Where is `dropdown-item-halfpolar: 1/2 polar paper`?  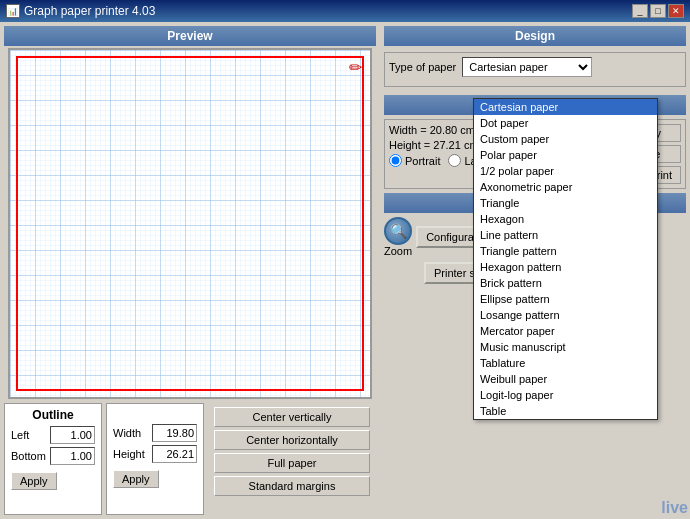 dropdown-item-halfpolar: 1/2 polar paper is located at coordinates (566, 171).